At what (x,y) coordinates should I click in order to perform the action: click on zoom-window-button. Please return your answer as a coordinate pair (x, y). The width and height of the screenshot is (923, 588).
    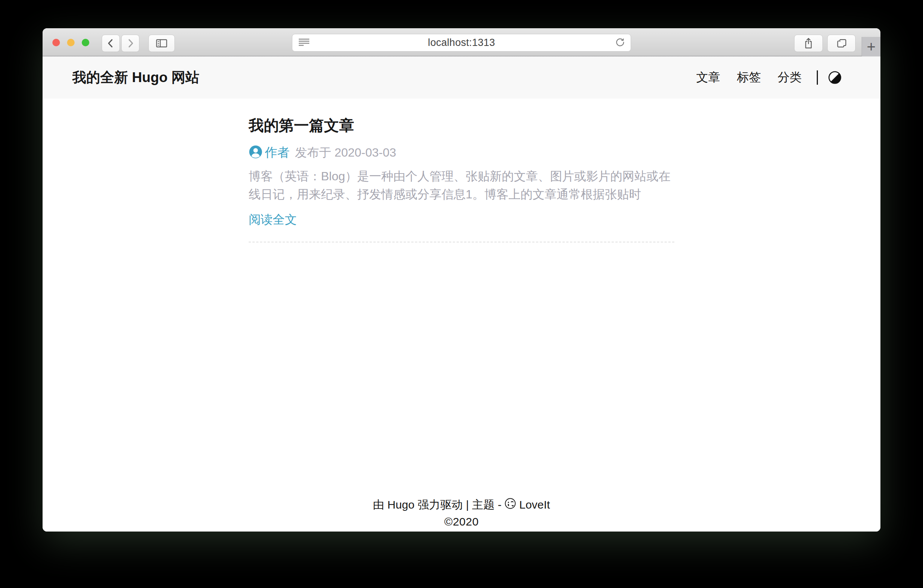
    Looking at the image, I should click on (85, 43).